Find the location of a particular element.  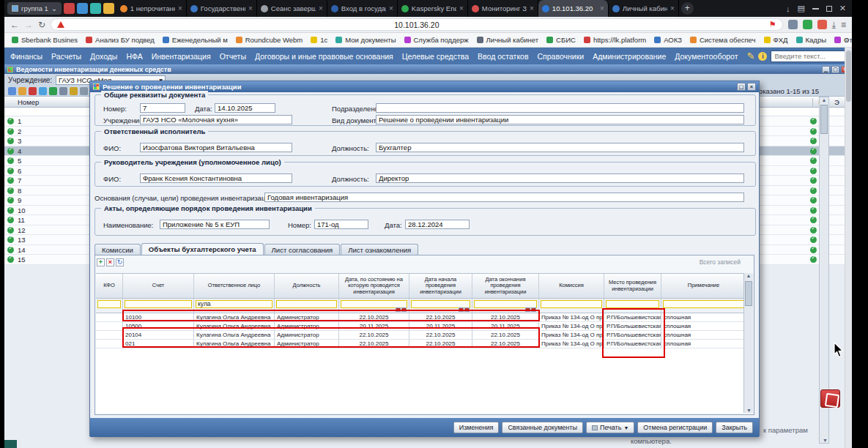

browser-tab: 10.101.36.20 × is located at coordinates (574, 9).